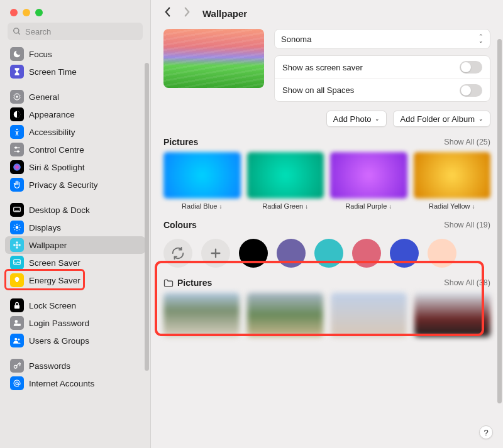  Describe the element at coordinates (327, 70) in the screenshot. I see `hero-section: Sonoma ⌃⌄ Show as screen saver Show on a…` at that location.